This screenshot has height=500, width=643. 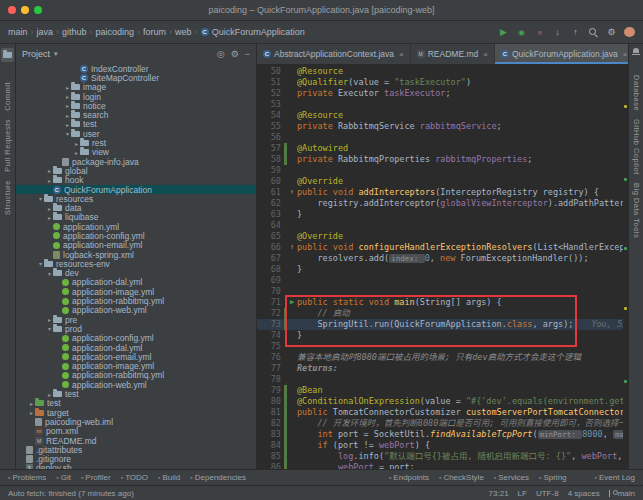 What do you see at coordinates (218, 478) in the screenshot?
I see `tool-window-button: Dependencies` at bounding box center [218, 478].